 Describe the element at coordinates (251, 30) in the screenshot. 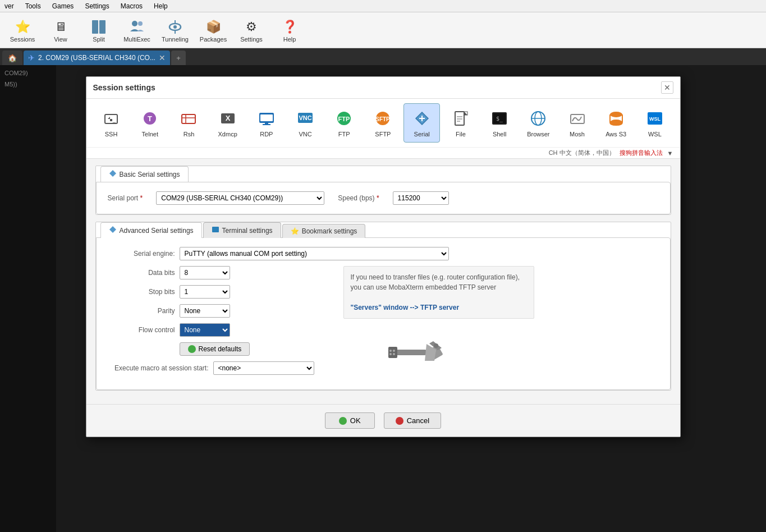

I see `toolbar-settings: ⚙ Settings` at that location.